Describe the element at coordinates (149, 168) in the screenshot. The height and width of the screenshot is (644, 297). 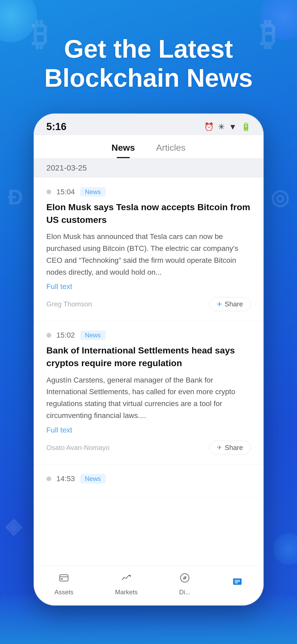
I see `date-header: 2021-03-25` at that location.